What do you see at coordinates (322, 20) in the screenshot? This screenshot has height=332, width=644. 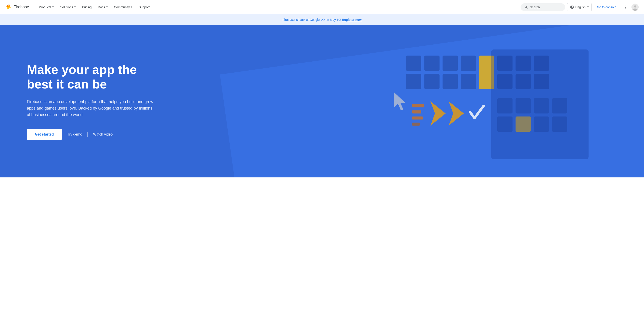 I see `announcement-banner: Firebase is back at Google I/O on May 10…` at bounding box center [322, 20].